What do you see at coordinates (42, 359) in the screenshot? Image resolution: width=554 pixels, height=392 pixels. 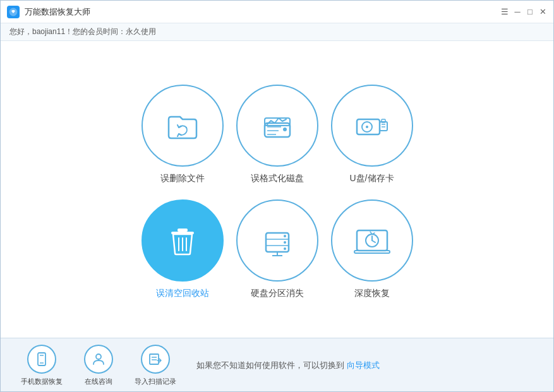 I see `mobile-recovery-circle` at bounding box center [42, 359].